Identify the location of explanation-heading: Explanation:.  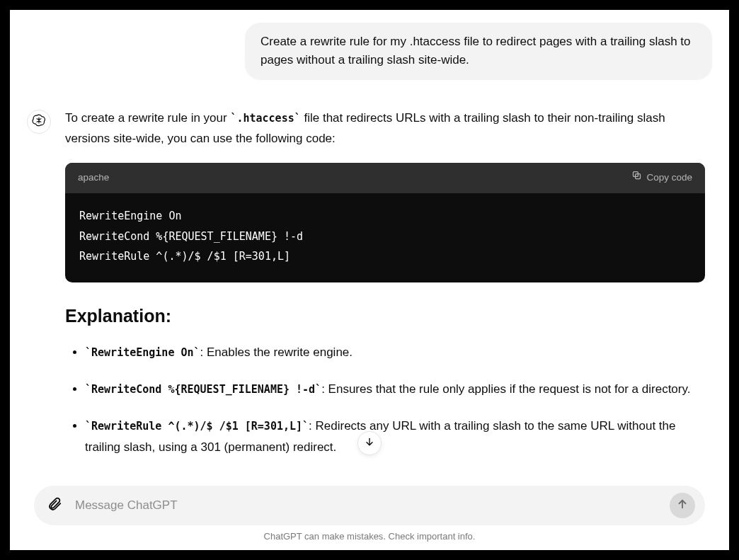
(385, 316).